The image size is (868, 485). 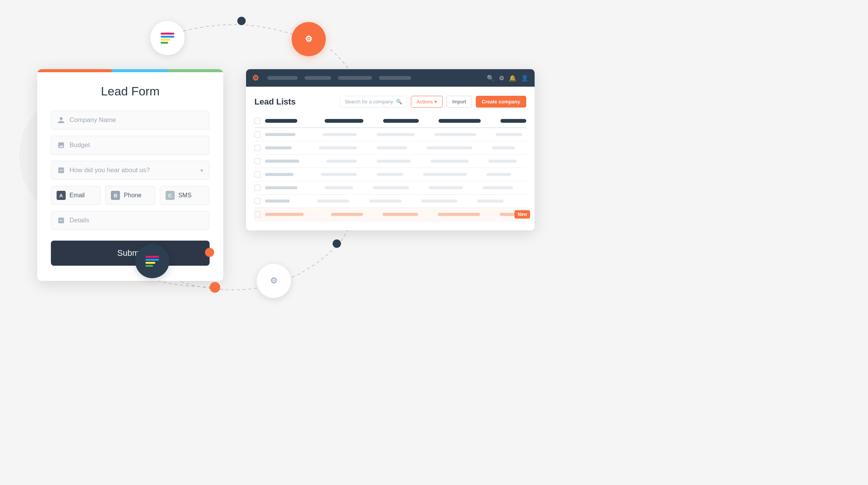 I want to click on sms-badge: C, so click(x=170, y=195).